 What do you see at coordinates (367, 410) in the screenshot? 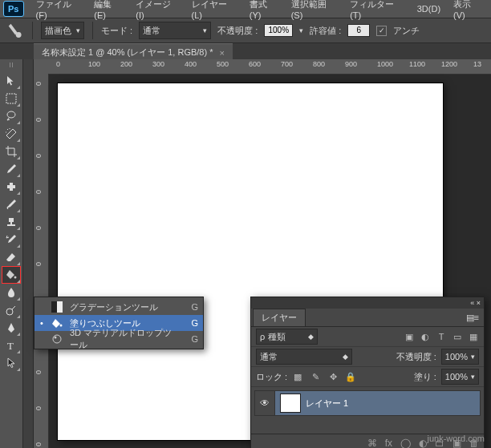
I see `layer-list: 👁 レイヤー 1` at bounding box center [367, 410].